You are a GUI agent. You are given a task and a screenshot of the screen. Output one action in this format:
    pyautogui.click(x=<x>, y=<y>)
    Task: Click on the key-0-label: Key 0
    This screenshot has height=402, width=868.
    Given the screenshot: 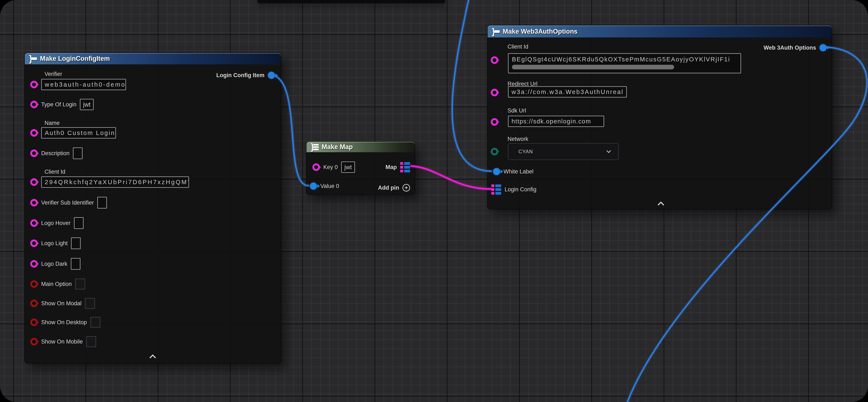 What is the action you would take?
    pyautogui.click(x=330, y=167)
    